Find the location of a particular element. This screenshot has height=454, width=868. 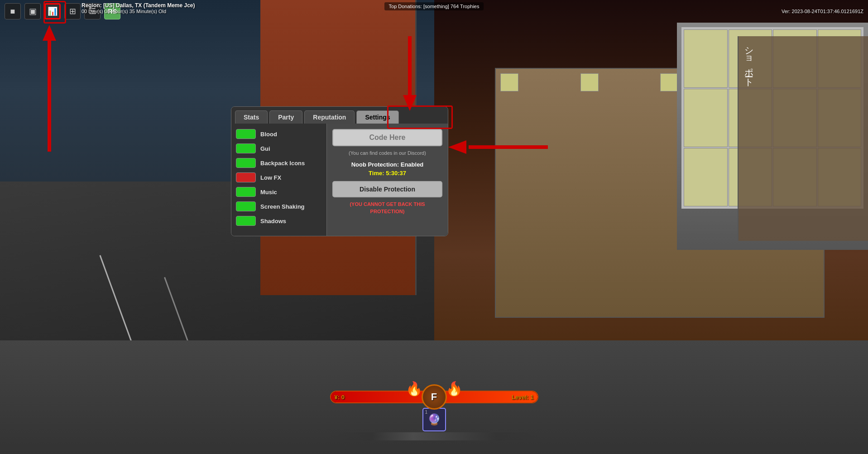

xp-label: ¥: 0 is located at coordinates (340, 397).